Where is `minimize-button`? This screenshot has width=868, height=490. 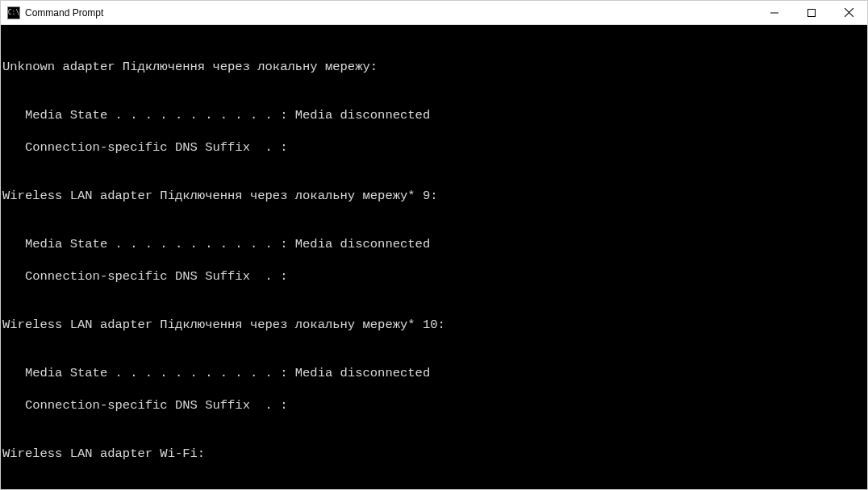
minimize-button is located at coordinates (774, 13).